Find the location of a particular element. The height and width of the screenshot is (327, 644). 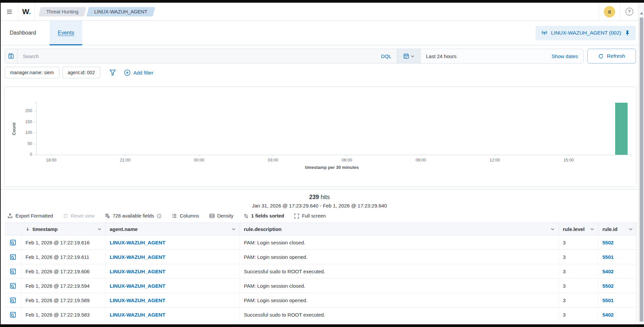

pin-icon is located at coordinates (627, 33).